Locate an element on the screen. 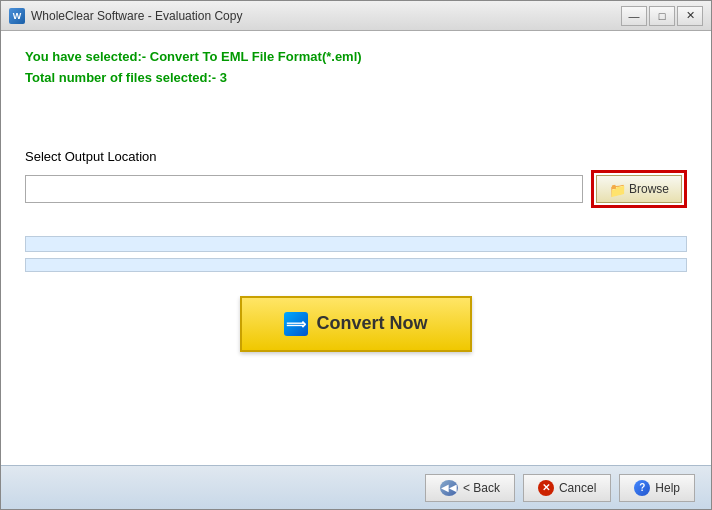 This screenshot has height=510, width=712. cancel-label: Cancel is located at coordinates (578, 488).